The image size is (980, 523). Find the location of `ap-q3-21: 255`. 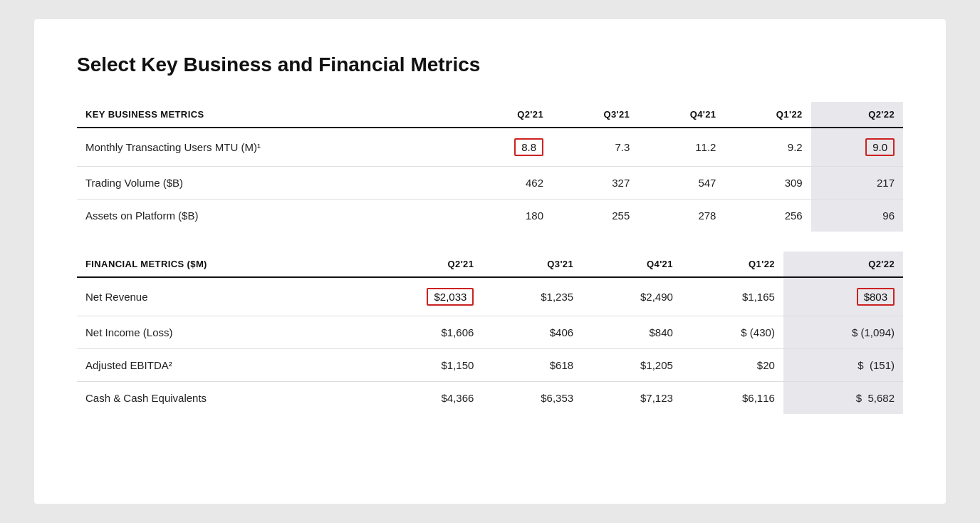

ap-q3-21: 255 is located at coordinates (595, 216).